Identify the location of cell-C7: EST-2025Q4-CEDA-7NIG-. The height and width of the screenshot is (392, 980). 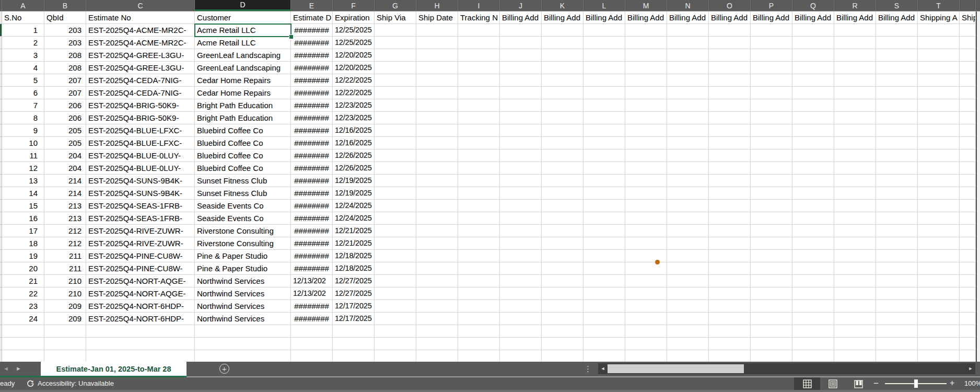
(141, 93).